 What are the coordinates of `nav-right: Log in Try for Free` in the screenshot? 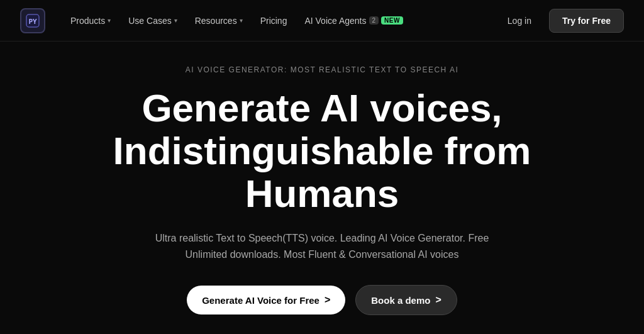 It's located at (562, 21).